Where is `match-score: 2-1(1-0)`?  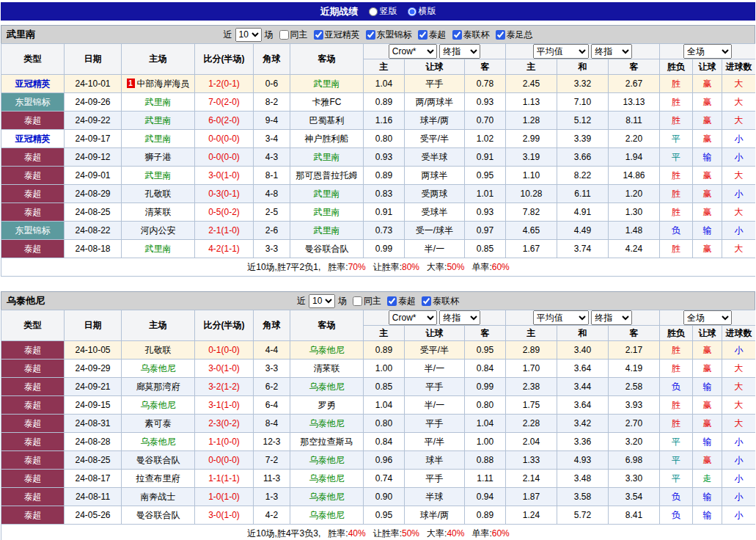
match-score: 2-1(1-0) is located at coordinates (224, 230).